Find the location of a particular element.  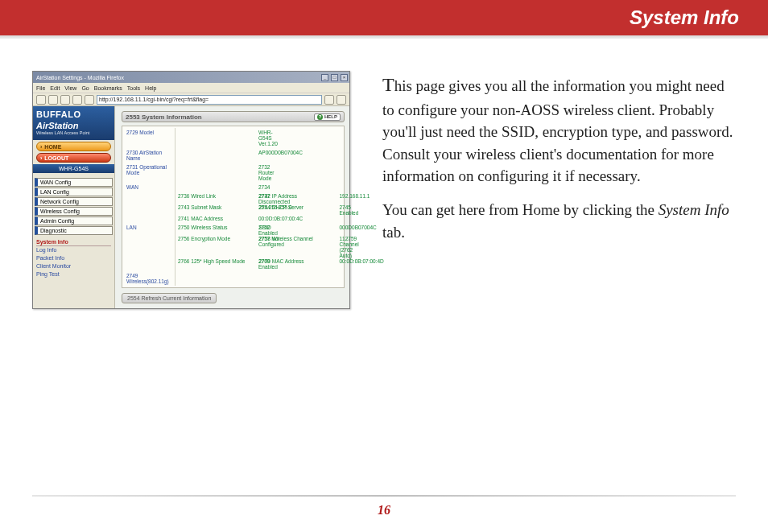

kv-value: 2745 Enabled is located at coordinates (349, 210).